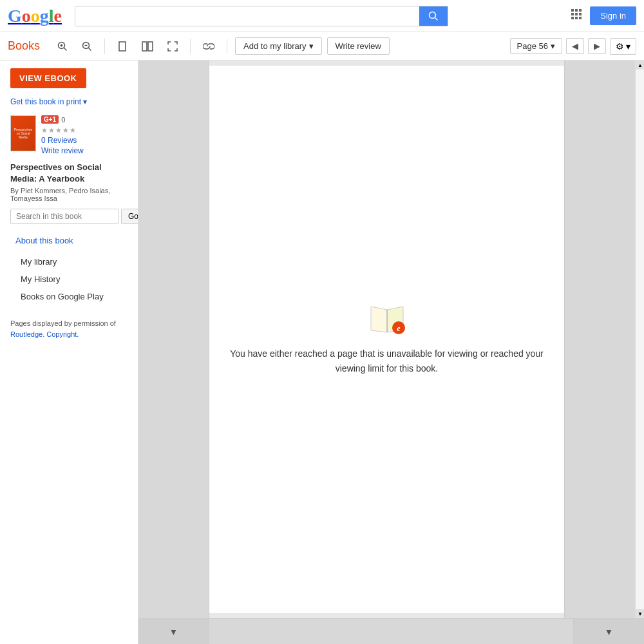 Image resolution: width=644 pixels, height=644 pixels. I want to click on toolbar-right: Page 56 ▾ ◀ ▶ ⚙ ▾, so click(573, 46).